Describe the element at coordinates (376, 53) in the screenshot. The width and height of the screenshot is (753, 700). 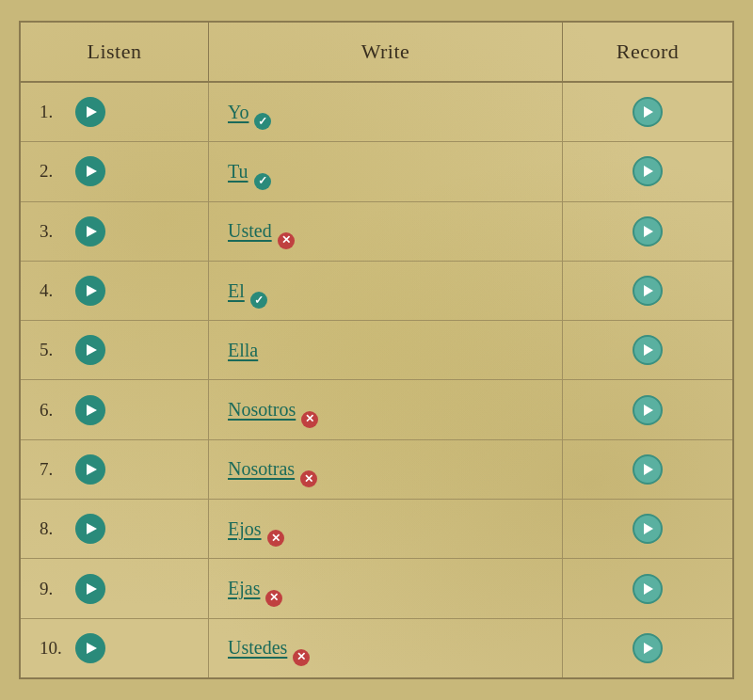
I see `table-header: Listen Write Record` at that location.